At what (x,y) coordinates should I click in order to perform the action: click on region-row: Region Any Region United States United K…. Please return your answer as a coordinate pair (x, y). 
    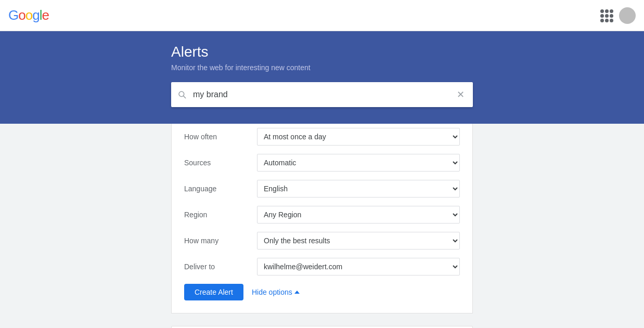
    Looking at the image, I should click on (322, 215).